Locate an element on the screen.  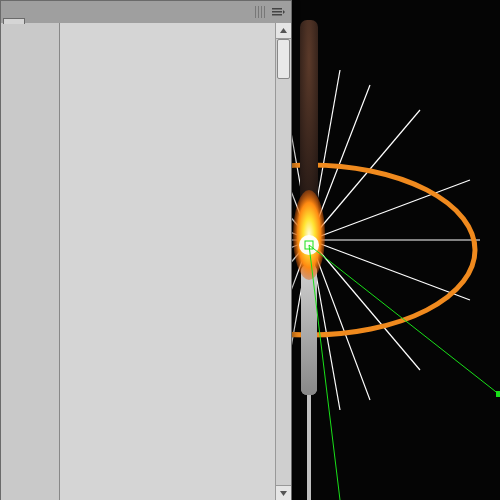
panel-menu-button is located at coordinates (278, 12).